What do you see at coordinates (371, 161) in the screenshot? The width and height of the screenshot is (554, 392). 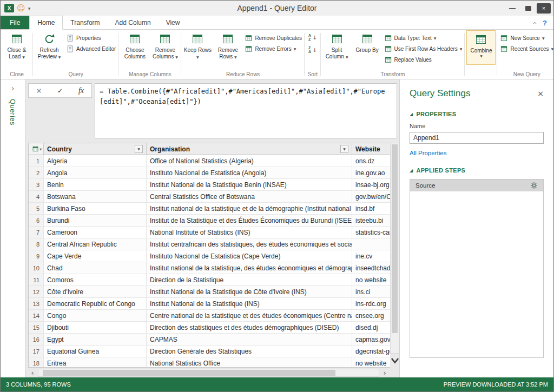 I see `website-cell: ons.dz` at bounding box center [371, 161].